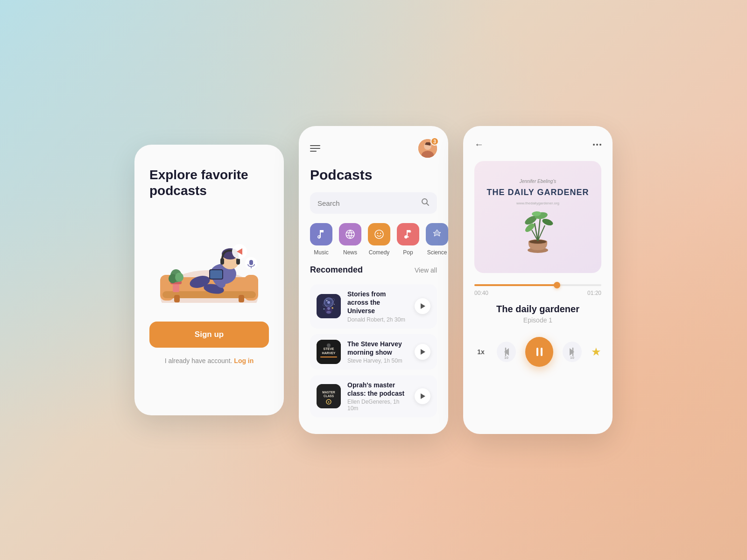 This screenshot has height=560, width=747. Describe the element at coordinates (315, 148) in the screenshot. I see `menu-button` at that location.